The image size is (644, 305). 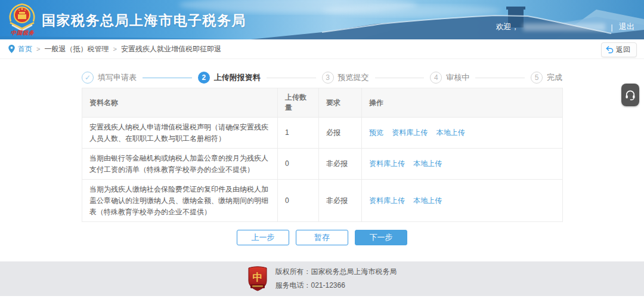 I want to click on welcome-label: 欢迎，, so click(x=508, y=27).